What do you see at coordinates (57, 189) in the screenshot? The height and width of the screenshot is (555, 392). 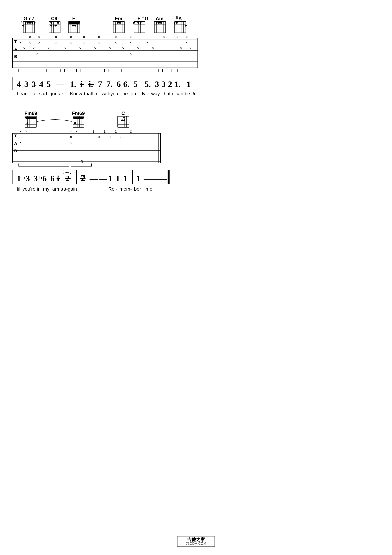 I see `lyrics2-arms: arms` at bounding box center [57, 189].